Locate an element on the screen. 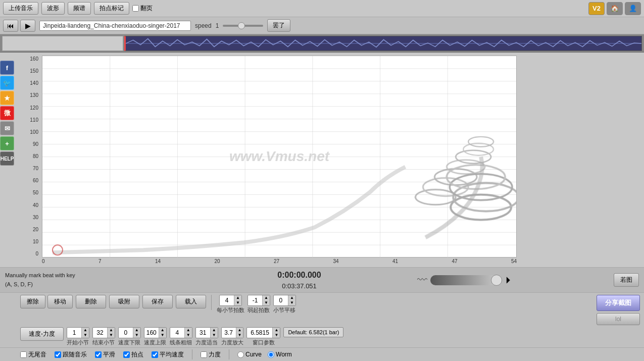 This screenshot has width=644, height=361. start-beat-up: ▲ is located at coordinates (266, 298).